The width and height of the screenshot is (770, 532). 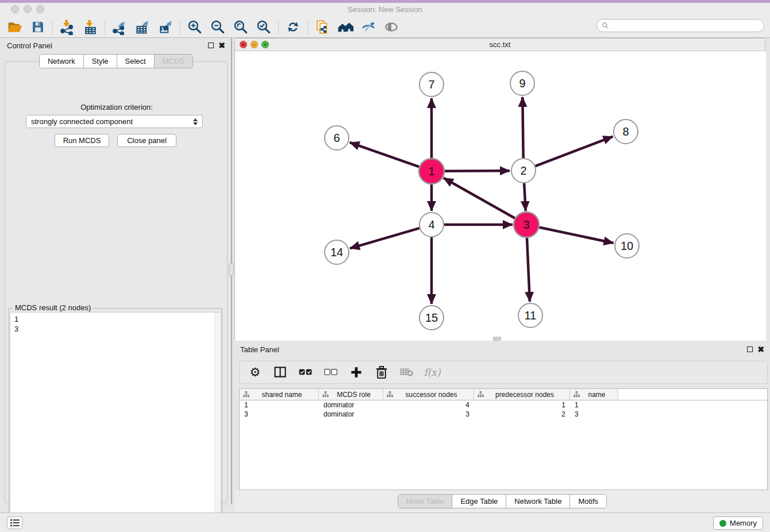 I want to click on network-resize-grip, so click(x=497, y=339).